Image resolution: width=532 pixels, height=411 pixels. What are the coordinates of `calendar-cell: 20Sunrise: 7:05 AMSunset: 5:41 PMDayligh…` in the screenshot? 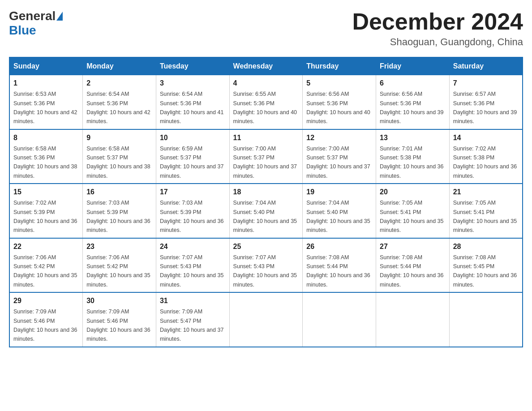 It's located at (413, 211).